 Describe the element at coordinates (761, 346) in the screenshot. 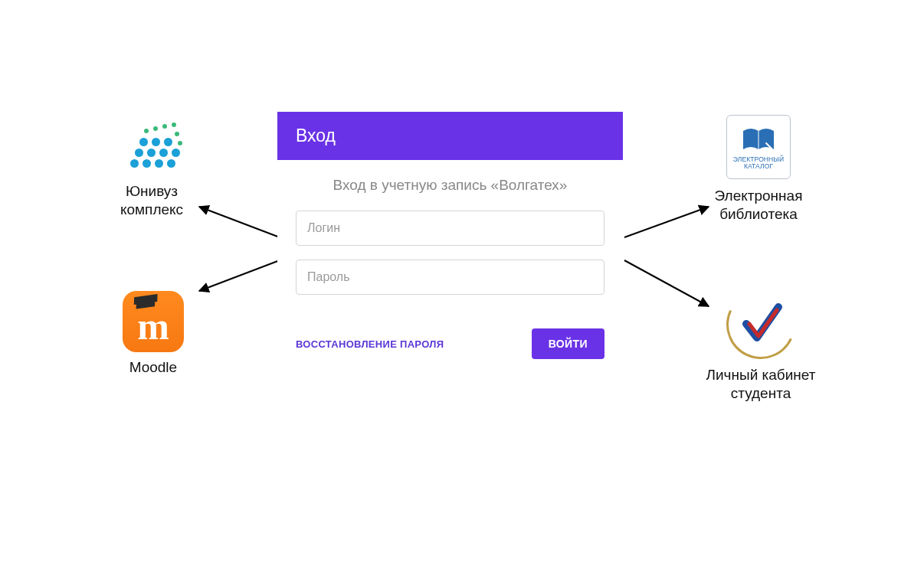

I see `satellite-student-cabinet: Личный кабинет студента` at that location.